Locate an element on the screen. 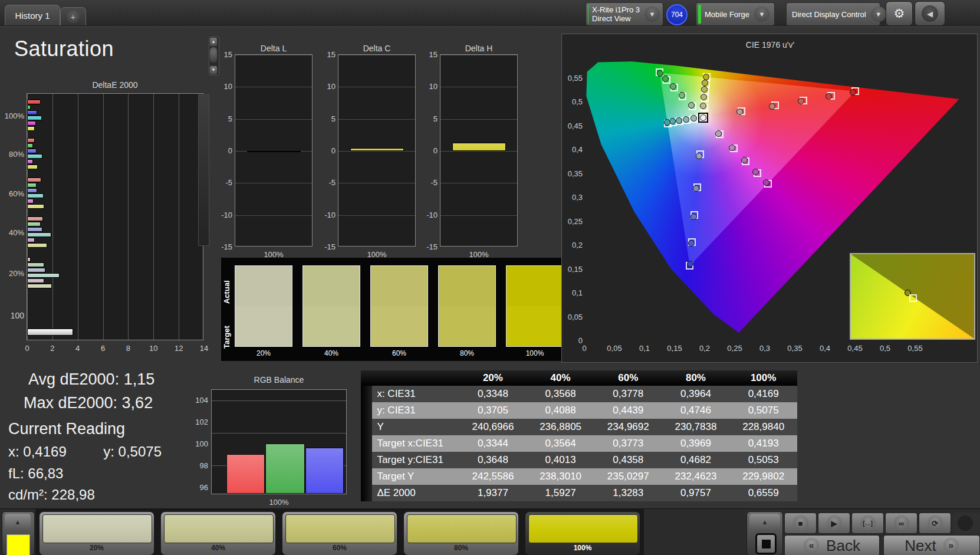 The width and height of the screenshot is (980, 555). scroll-down-icon: ▼ is located at coordinates (213, 70).